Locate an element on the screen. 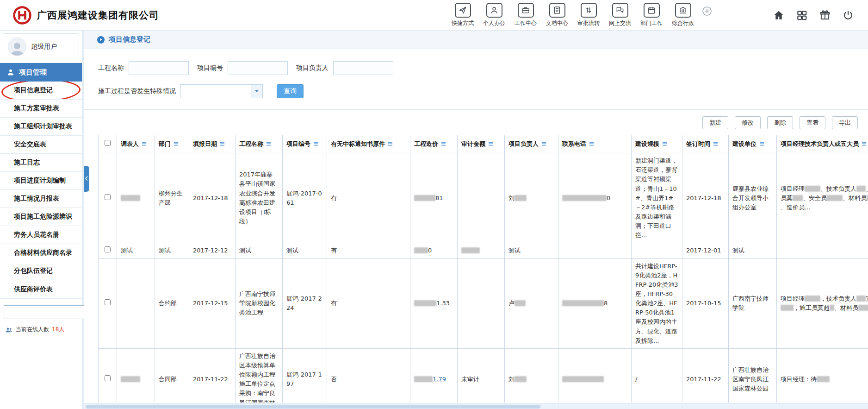  nav-item-3: 工作中心 is located at coordinates (526, 15).